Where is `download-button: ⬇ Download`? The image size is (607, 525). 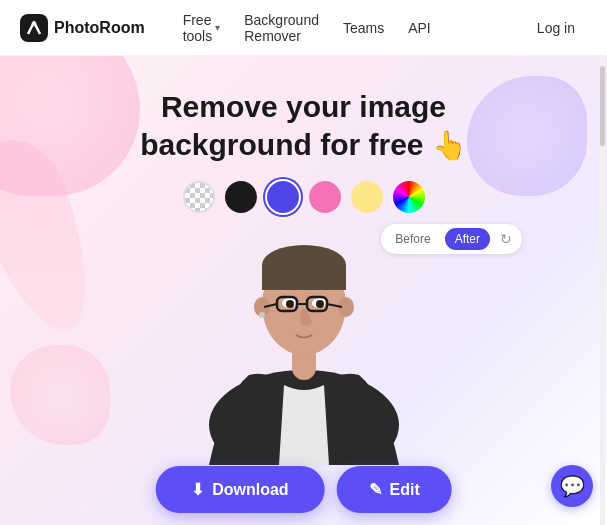
download-button: ⬇ Download is located at coordinates (240, 490).